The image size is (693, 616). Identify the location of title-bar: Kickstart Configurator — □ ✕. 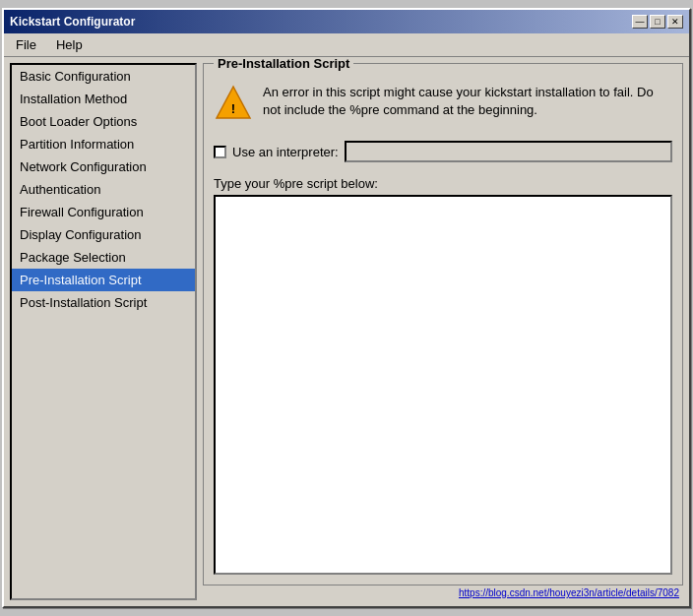
(346, 22).